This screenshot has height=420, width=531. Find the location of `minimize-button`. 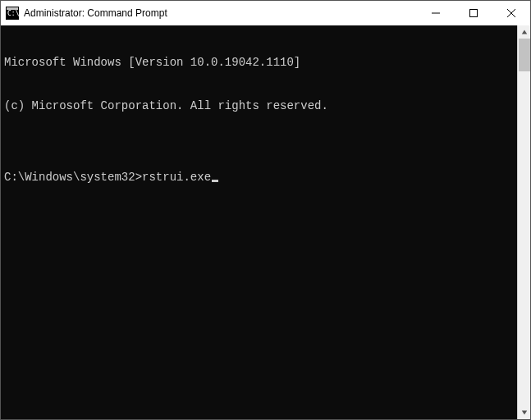

minimize-button is located at coordinates (436, 13).